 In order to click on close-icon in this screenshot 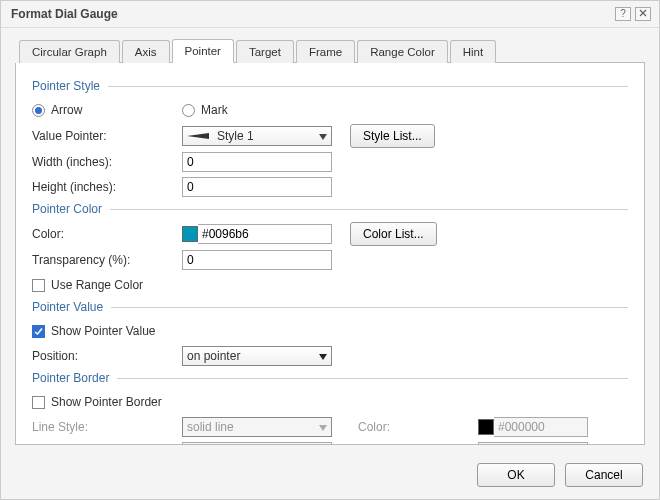, I will do `click(643, 13)`.